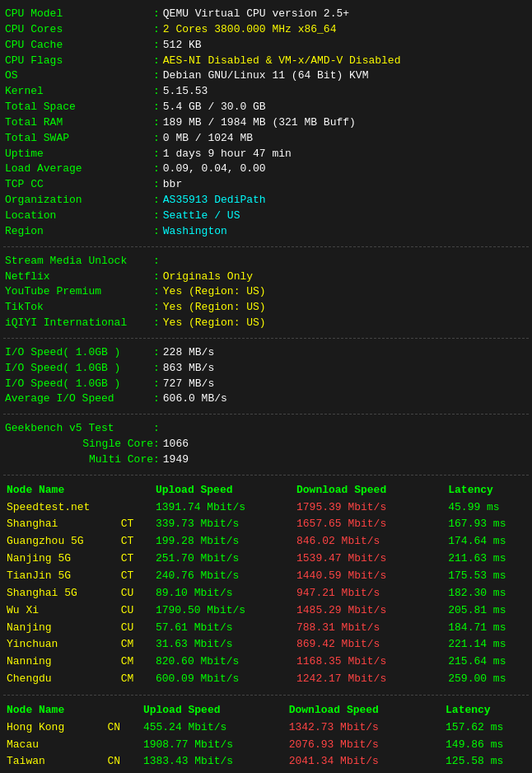 The height and width of the screenshot is (773, 532). Describe the element at coordinates (224, 577) in the screenshot. I see `upload-speed: 240.76 Mbit/s` at that location.